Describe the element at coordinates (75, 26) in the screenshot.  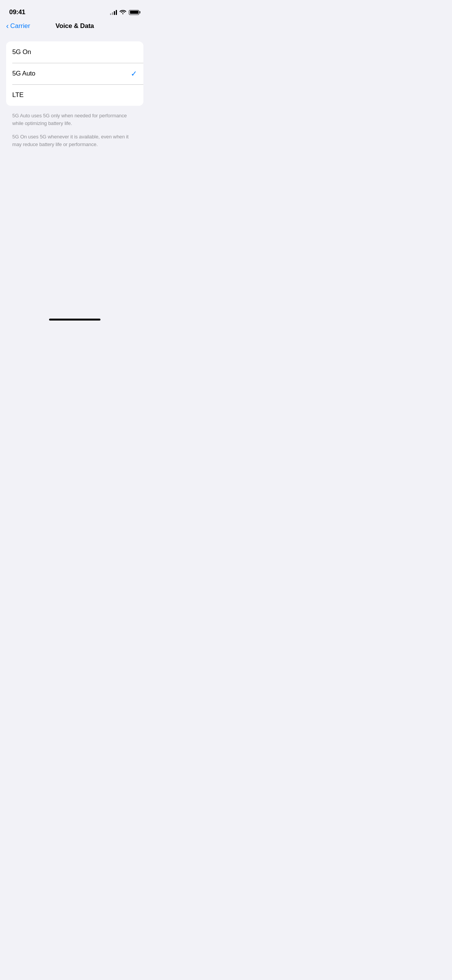
I see `page-title: Voice & Data` at that location.